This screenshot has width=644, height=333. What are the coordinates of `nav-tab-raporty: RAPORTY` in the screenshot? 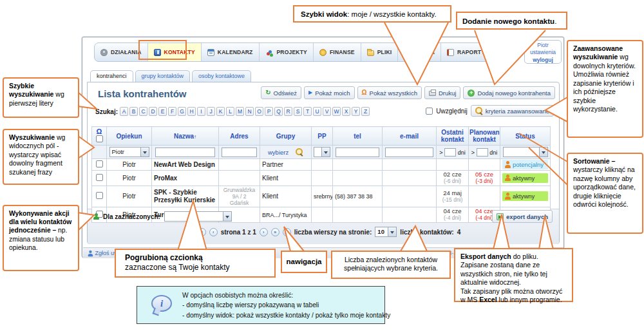 It's located at (466, 52).